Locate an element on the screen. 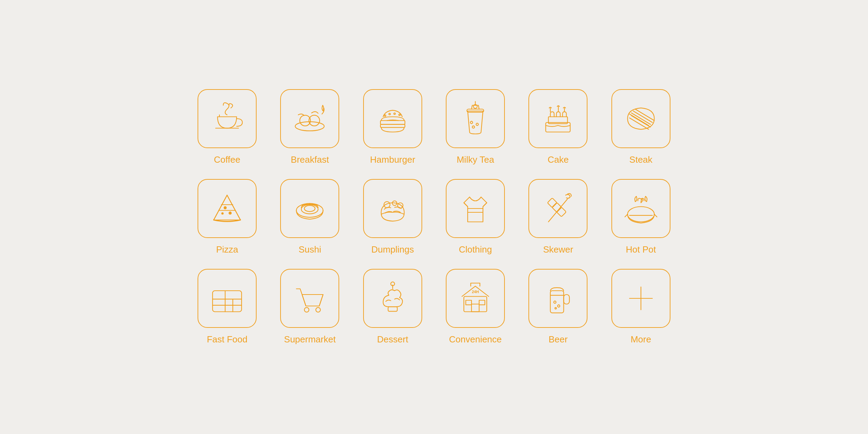 This screenshot has width=868, height=434. category-label-clothing: Clothing is located at coordinates (475, 250).